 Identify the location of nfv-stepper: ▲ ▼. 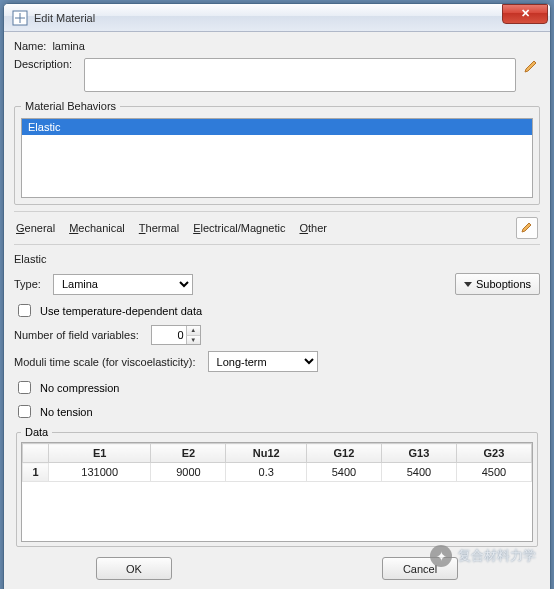
(176, 335).